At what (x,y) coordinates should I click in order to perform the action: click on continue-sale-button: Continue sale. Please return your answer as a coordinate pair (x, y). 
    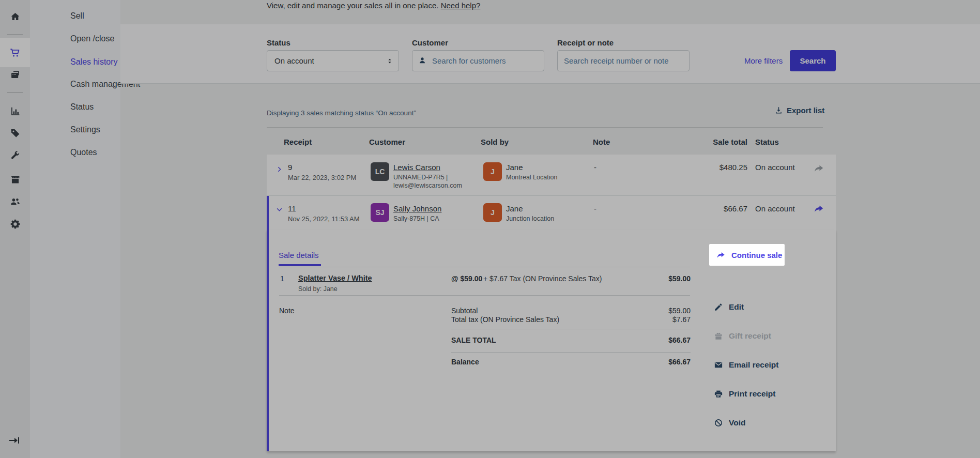
    Looking at the image, I should click on (747, 255).